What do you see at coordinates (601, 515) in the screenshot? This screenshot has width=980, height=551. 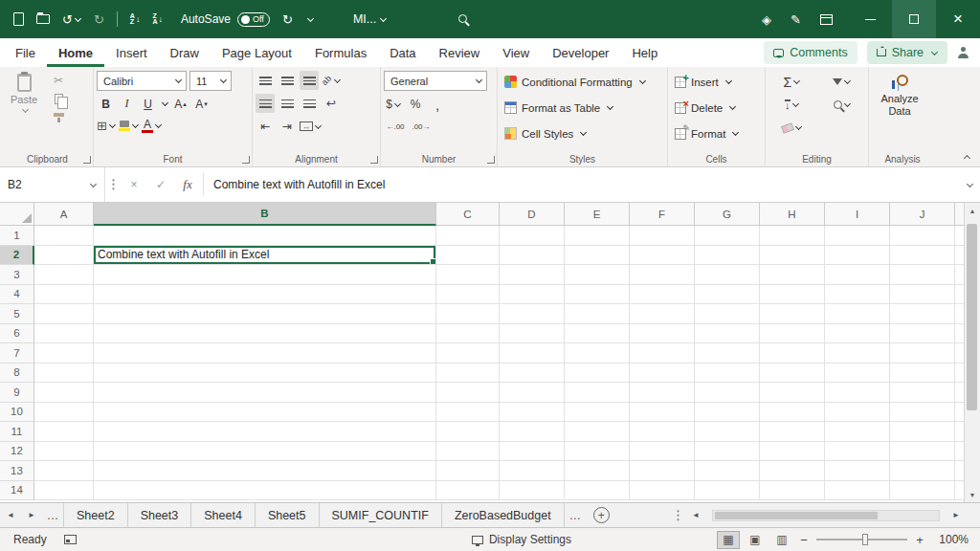 I see `new-sheet-button` at bounding box center [601, 515].